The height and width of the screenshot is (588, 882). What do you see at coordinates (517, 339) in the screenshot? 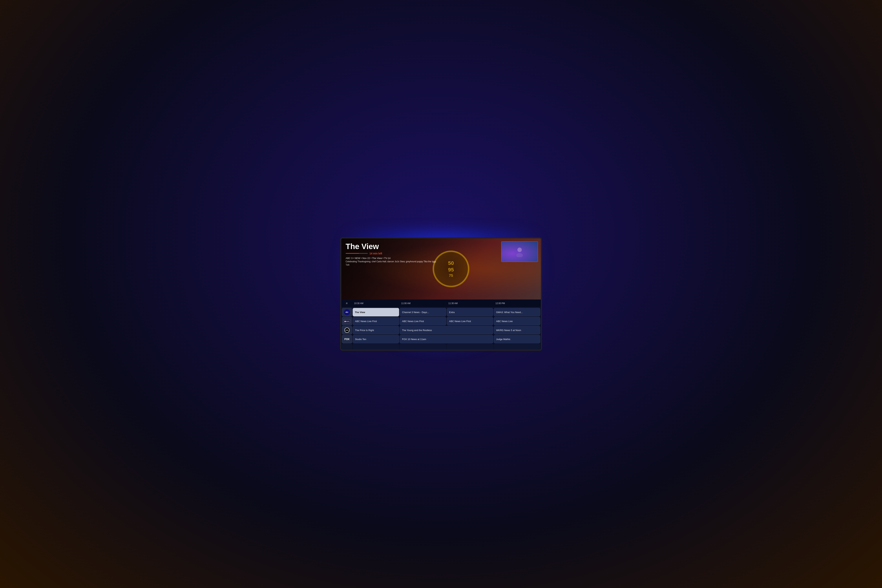
I see `program-judge-mathis: Judge Mathis` at bounding box center [517, 339].